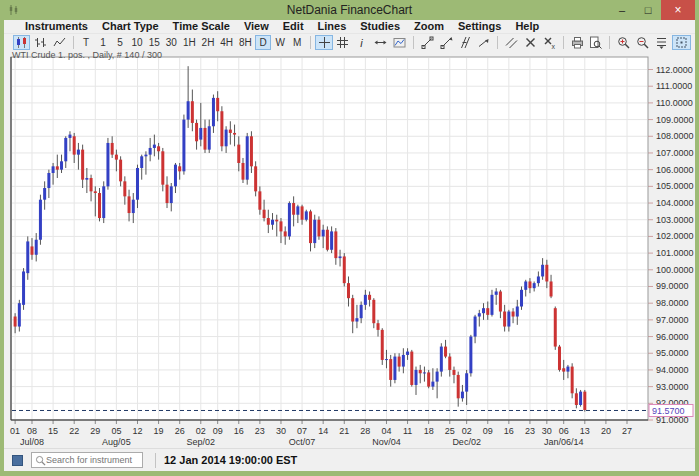 The width and height of the screenshot is (699, 476). Describe the element at coordinates (381, 42) in the screenshot. I see `scroll-horizontal-button` at that location.